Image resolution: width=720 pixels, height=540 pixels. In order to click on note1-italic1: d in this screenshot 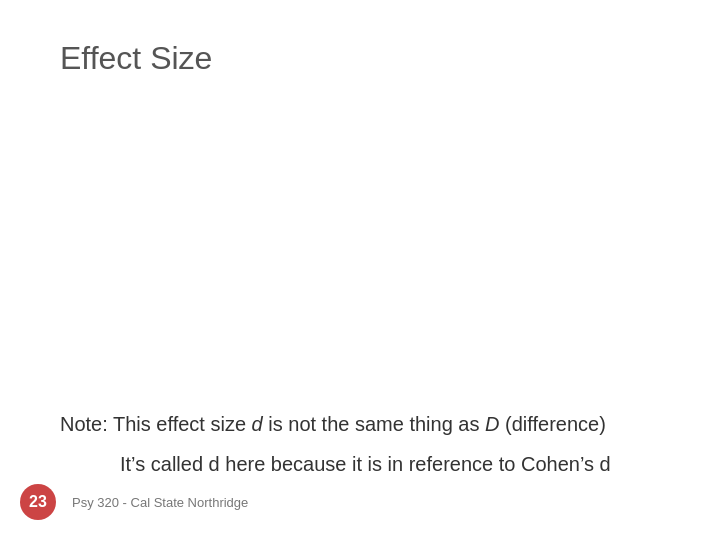, I will do `click(258, 424)`.